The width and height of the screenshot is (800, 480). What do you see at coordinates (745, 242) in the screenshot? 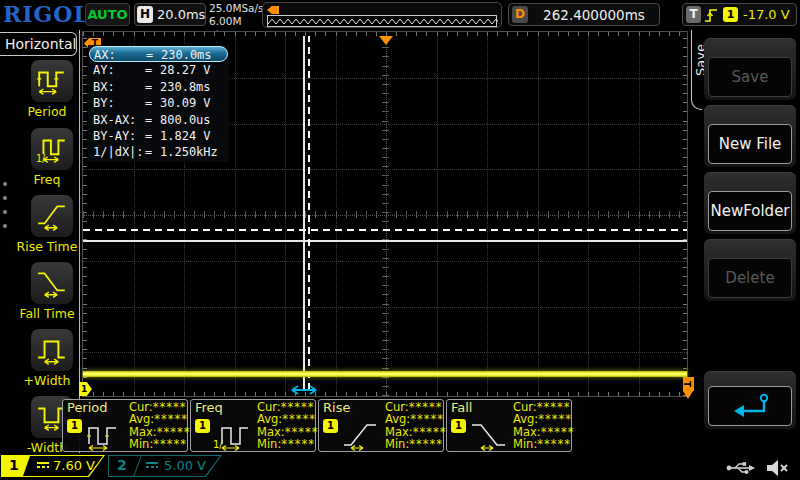
I see `save-menu-sidebar: Save Save New File NewFolder Delete` at bounding box center [745, 242].